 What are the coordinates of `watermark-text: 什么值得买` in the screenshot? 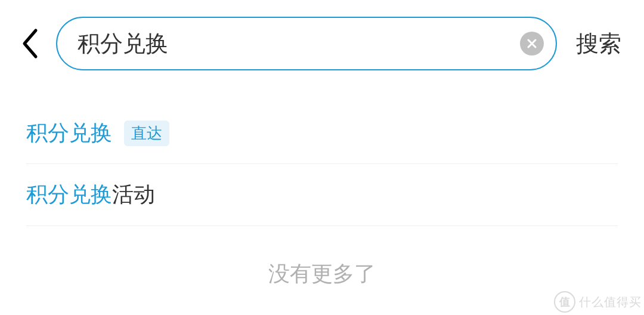 It's located at (611, 302).